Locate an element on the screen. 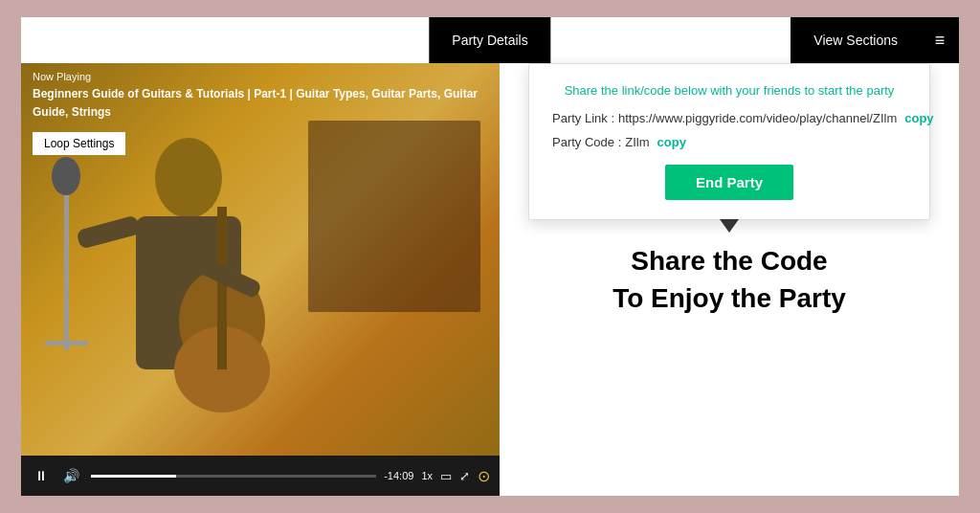  loop-settings-button: Loop Settings is located at coordinates (78, 144).